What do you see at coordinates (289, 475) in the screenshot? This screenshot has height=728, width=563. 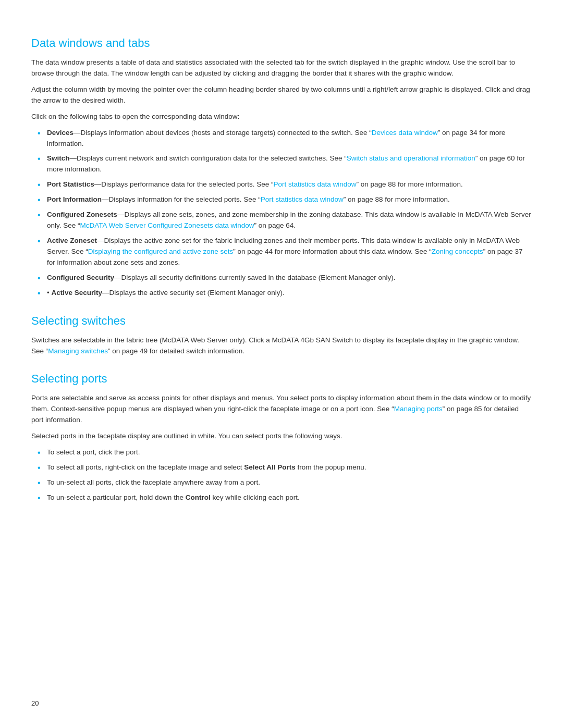 I see `selecting-ports-list: To select a port, click the port. To sel…` at bounding box center [289, 475].